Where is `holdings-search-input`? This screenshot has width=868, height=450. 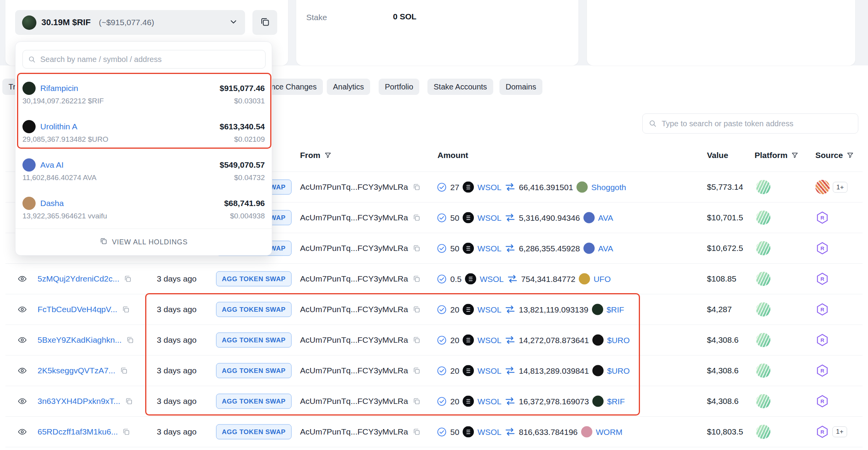
holdings-search-input is located at coordinates (151, 60).